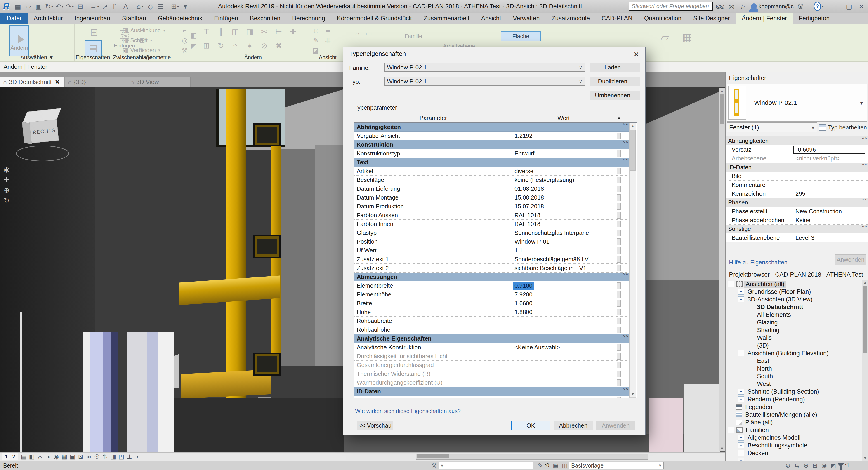 This screenshot has height=470, width=868. Describe the element at coordinates (14, 18) in the screenshot. I see `ribbon-tab-datei: Datei` at that location.